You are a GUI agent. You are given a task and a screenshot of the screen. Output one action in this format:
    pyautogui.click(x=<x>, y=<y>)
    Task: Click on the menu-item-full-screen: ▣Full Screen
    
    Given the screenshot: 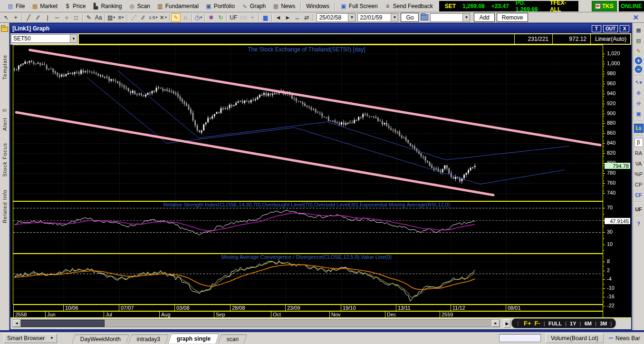 What is the action you would take?
    pyautogui.click(x=359, y=6)
    